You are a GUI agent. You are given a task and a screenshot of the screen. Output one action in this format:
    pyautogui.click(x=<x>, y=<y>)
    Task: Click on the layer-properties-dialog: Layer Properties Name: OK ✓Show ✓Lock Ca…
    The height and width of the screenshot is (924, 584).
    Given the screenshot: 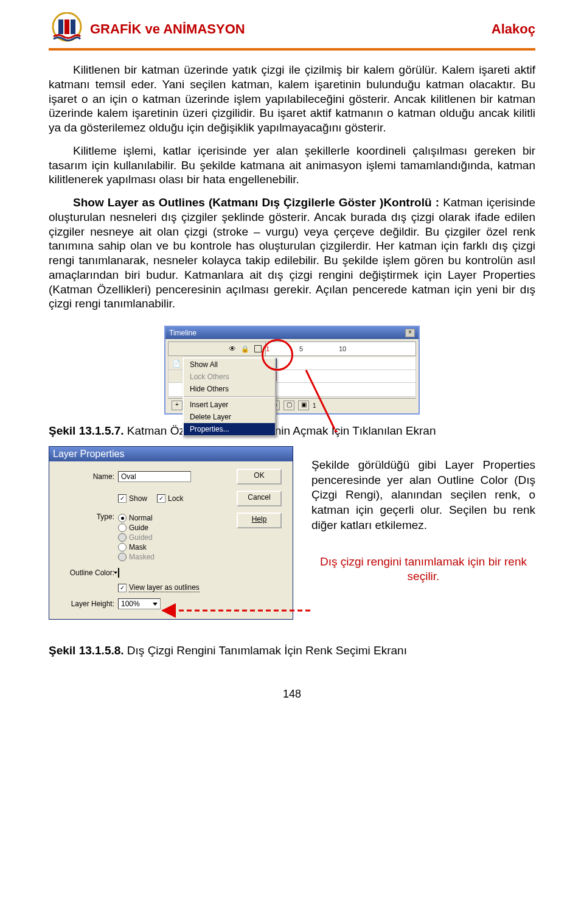 What is the action you would take?
    pyautogui.click(x=171, y=533)
    